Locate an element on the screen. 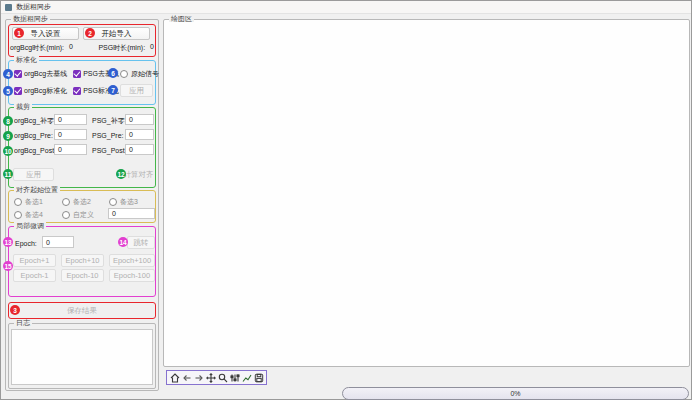 The width and height of the screenshot is (692, 400). crop-apply-label: 应用 is located at coordinates (34, 175).